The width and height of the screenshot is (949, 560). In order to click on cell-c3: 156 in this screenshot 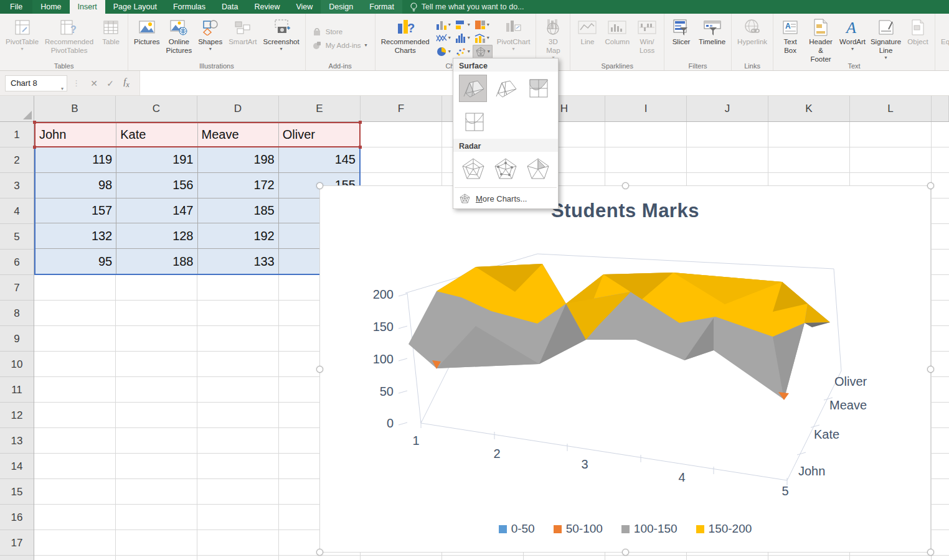, I will do `click(157, 185)`.